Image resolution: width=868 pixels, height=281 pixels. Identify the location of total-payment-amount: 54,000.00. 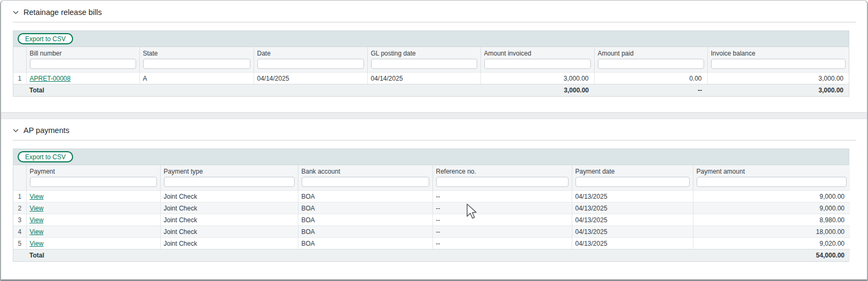
(771, 255).